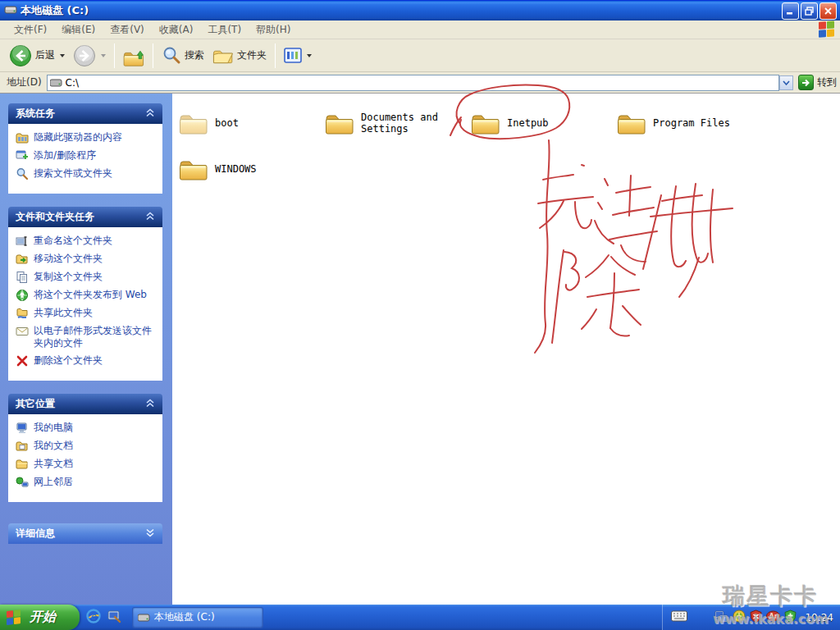 The height and width of the screenshot is (630, 840). What do you see at coordinates (134, 56) in the screenshot?
I see `up-button` at bounding box center [134, 56].